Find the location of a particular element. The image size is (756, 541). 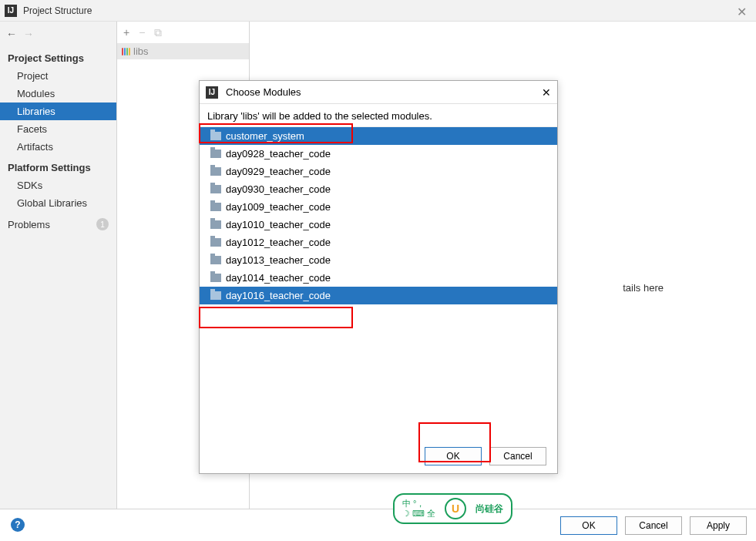

add-icon: + is located at coordinates (126, 32).